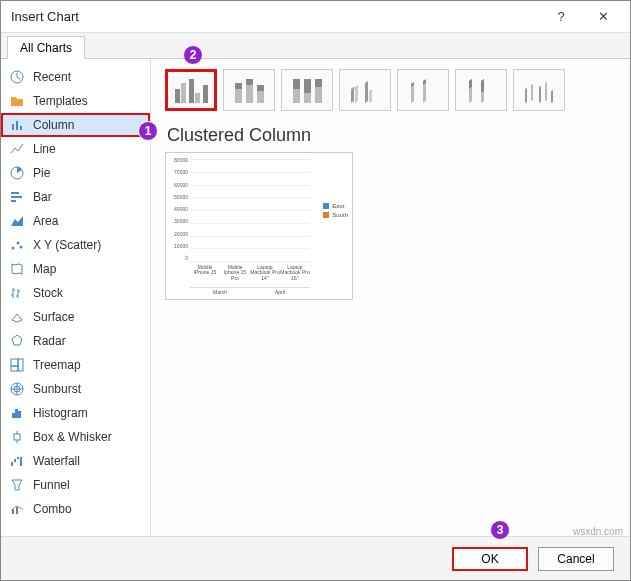  I want to click on combo-icon, so click(17, 509).